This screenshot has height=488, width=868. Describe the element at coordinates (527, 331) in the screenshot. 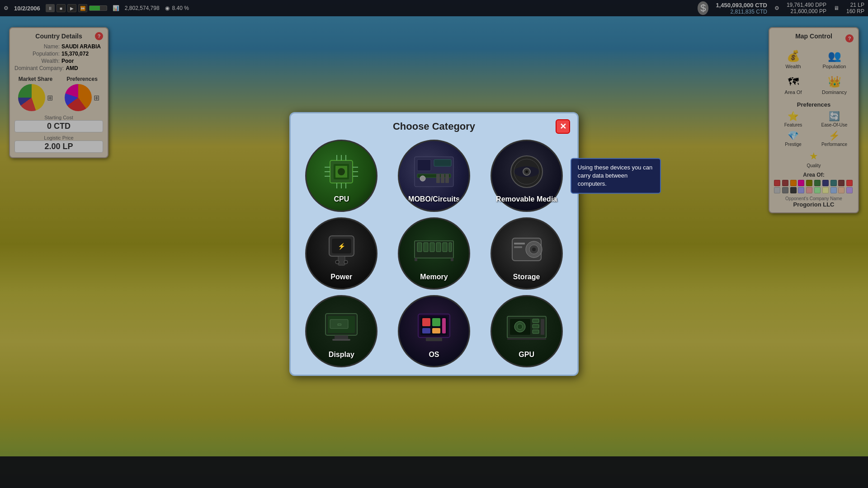

I see `category-btn-gpu: GPU` at that location.